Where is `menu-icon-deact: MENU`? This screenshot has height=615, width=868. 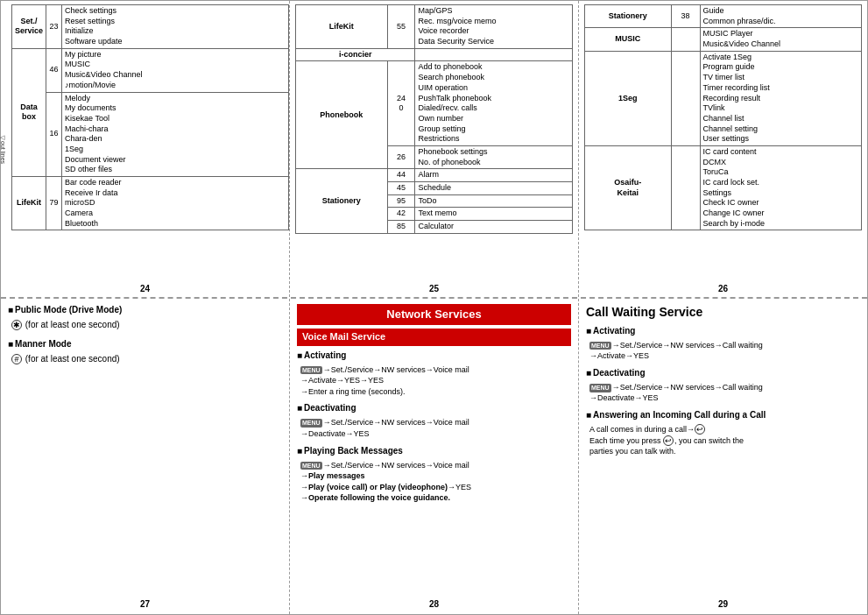
menu-icon-deact: MENU is located at coordinates (312, 423).